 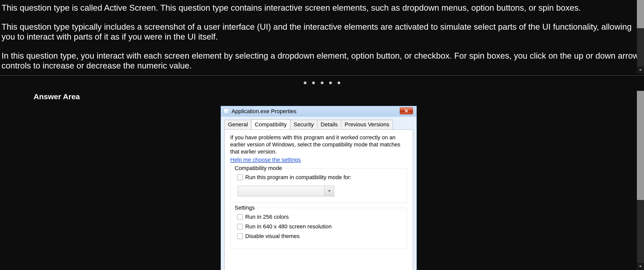 What do you see at coordinates (288, 227) in the screenshot?
I see `run-640x480-label: Run in 640 x 480 screen resolution` at bounding box center [288, 227].